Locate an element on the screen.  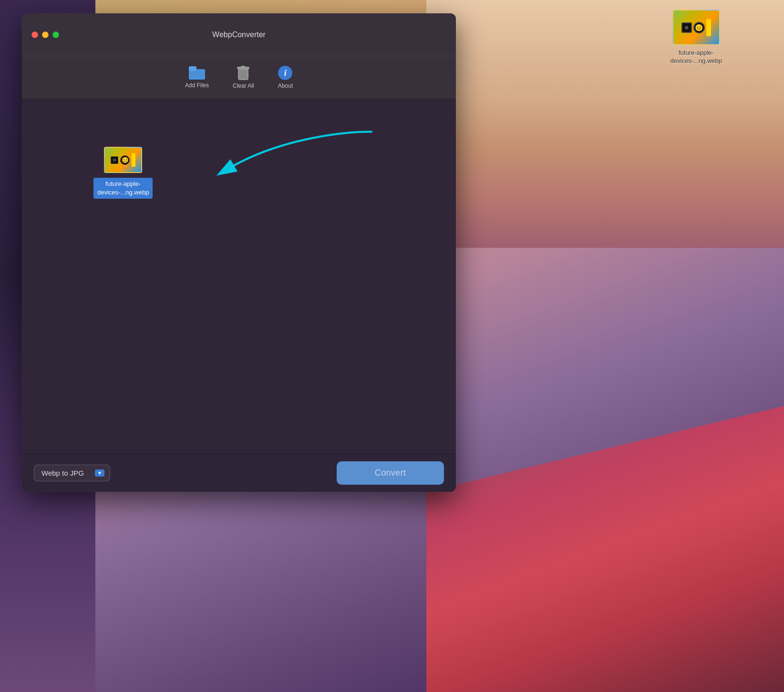
format-select: Webp to JPG Webp to PNG Webp to TIFF JPG… is located at coordinates (72, 473).